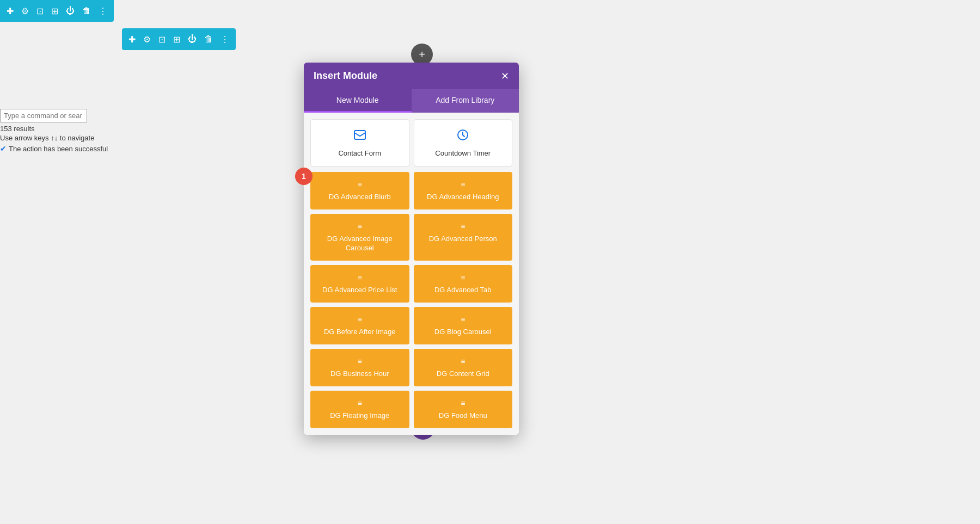 This screenshot has width=980, height=524. What do you see at coordinates (360, 409) in the screenshot?
I see `module-dg-floating-image: ≡ DG Floating Image` at bounding box center [360, 409].